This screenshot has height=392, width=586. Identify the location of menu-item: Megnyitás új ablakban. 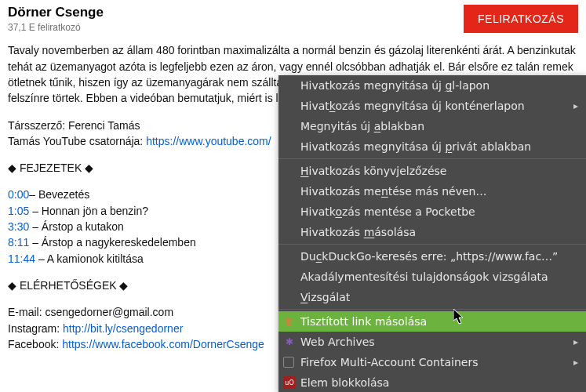
(432, 126).